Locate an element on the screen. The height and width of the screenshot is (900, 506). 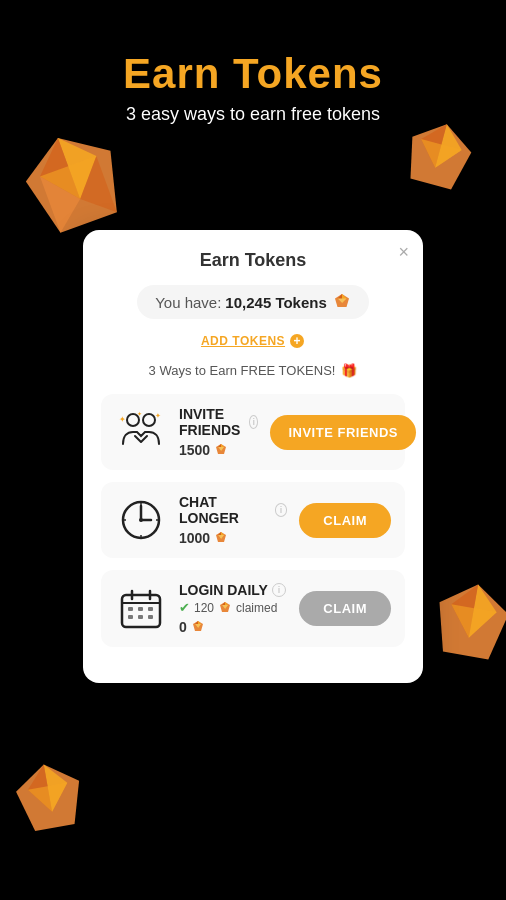
invite-icon: ✦ ✦ ✦ is located at coordinates (141, 432).